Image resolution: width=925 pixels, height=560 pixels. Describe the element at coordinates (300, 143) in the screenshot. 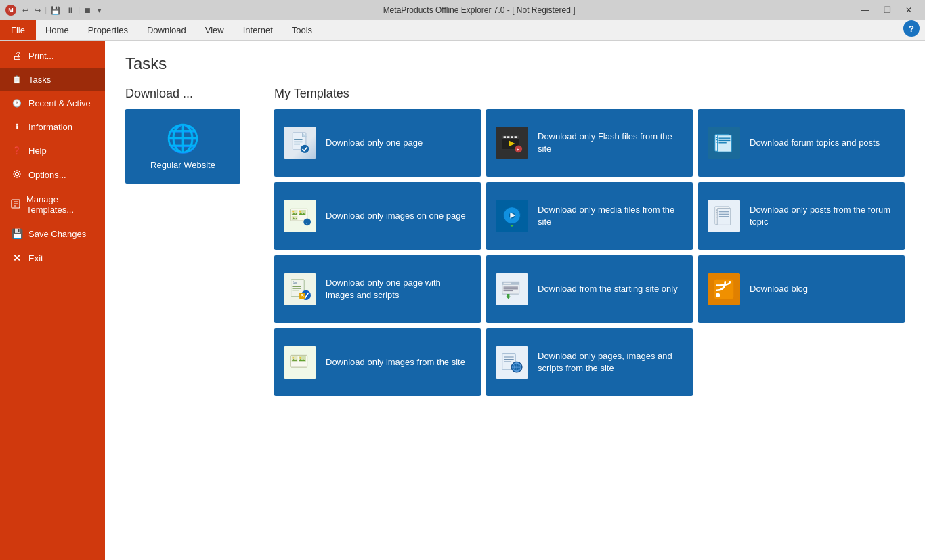

I see `one-page-icon` at that location.